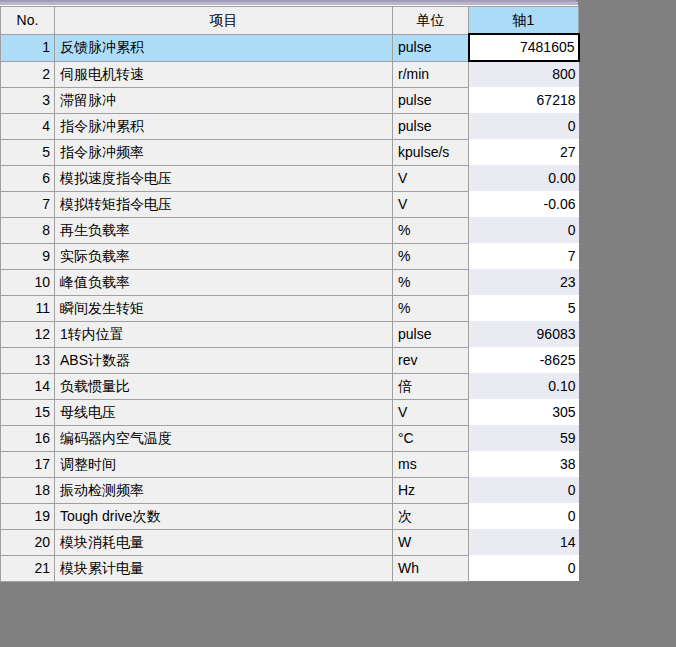 Image resolution: width=676 pixels, height=647 pixels. Describe the element at coordinates (290, 100) in the screenshot. I see `table-row: 3 滞留脉冲 pulse 67218` at that location.